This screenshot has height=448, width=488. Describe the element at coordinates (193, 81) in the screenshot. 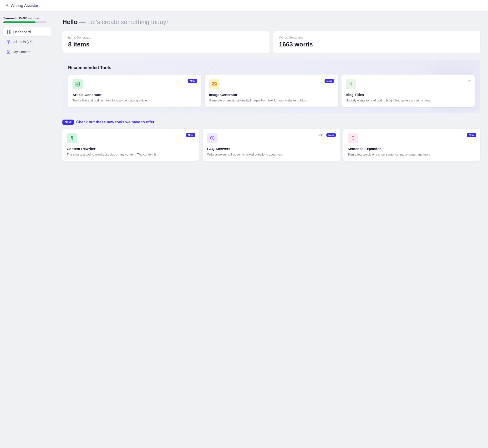

I see `tool-badge-article-generator: New` at that location.